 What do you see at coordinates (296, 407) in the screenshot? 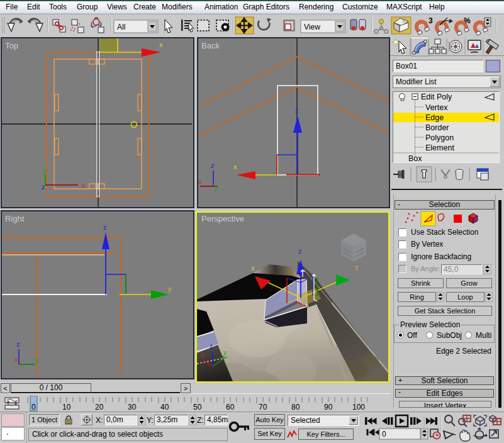
I see `svg-text: 80` at bounding box center [296, 407].